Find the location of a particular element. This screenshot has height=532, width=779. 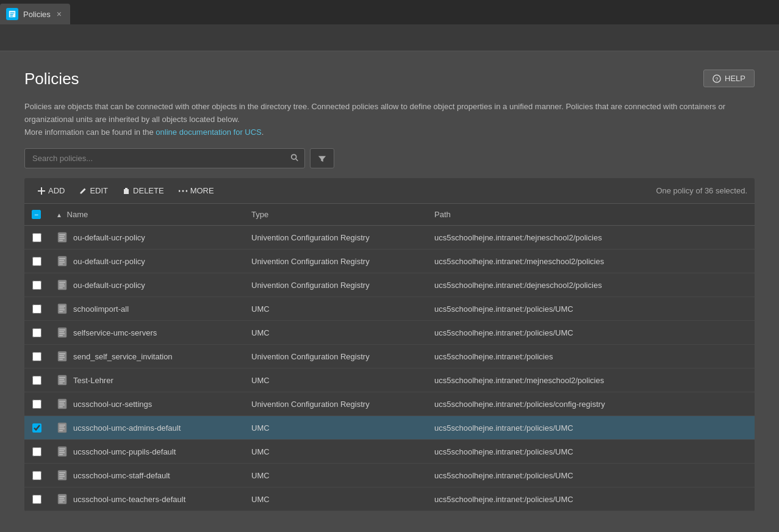

row-name-cell: selfservice-umc-servers is located at coordinates (146, 333).